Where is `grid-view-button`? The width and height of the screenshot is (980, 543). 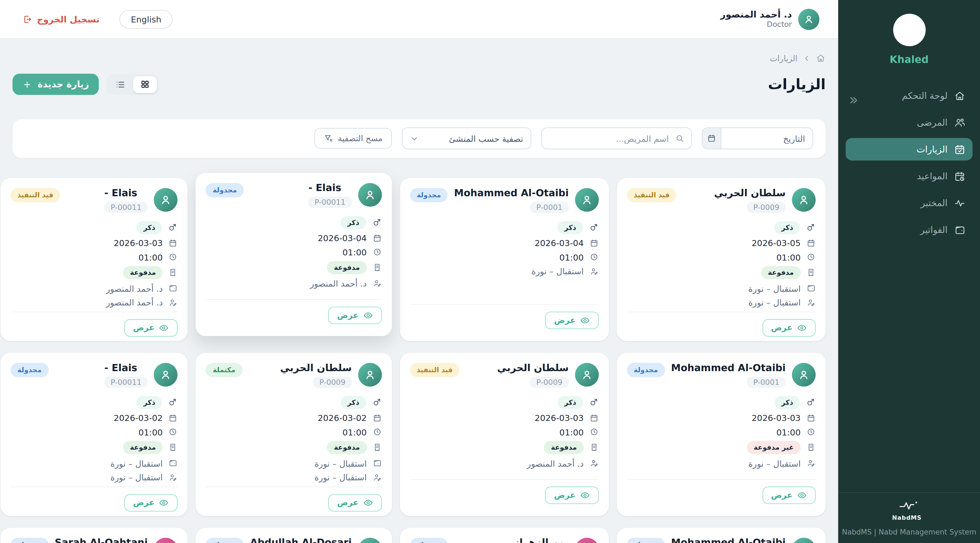
grid-view-button is located at coordinates (145, 84).